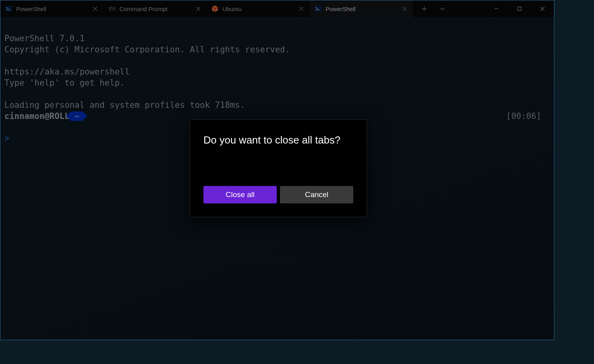  What do you see at coordinates (240, 195) in the screenshot?
I see `close-all-button: Close all` at bounding box center [240, 195].